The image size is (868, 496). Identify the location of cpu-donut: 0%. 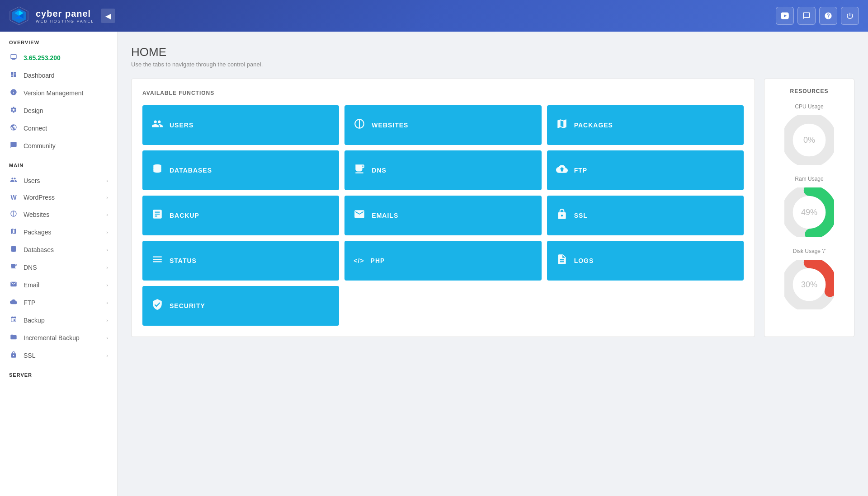
(809, 140).